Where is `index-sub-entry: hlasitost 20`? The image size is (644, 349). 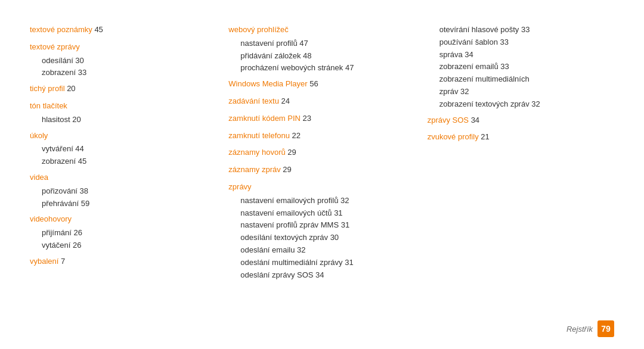
index-sub-entry: hlasitost 20 is located at coordinates (123, 120).